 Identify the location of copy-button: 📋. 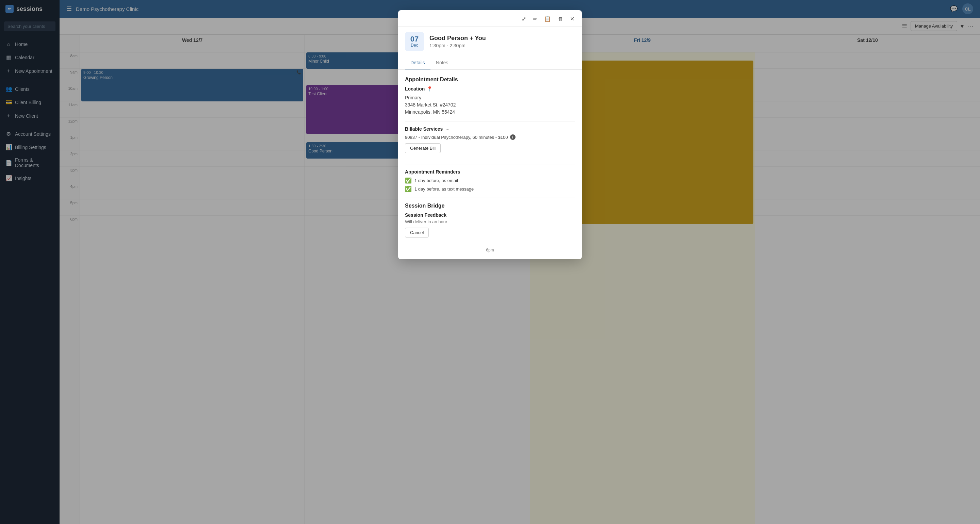
(547, 19).